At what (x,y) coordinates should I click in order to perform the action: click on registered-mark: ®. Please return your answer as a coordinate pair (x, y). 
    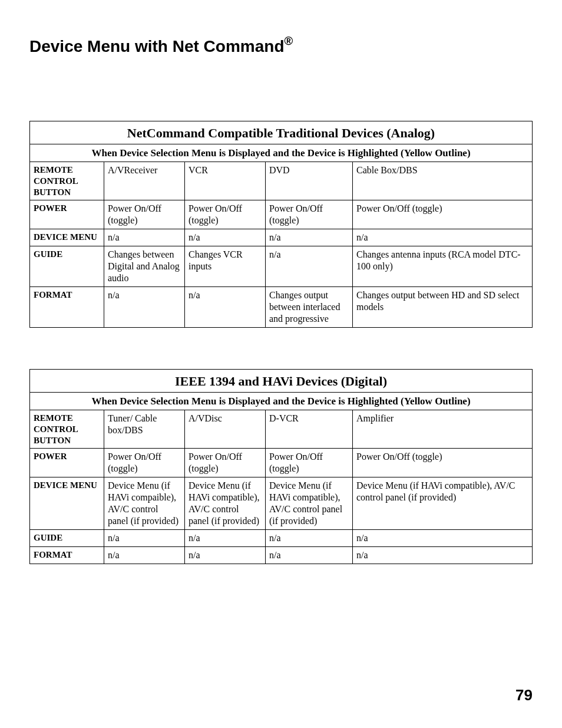
    Looking at the image, I should click on (289, 41).